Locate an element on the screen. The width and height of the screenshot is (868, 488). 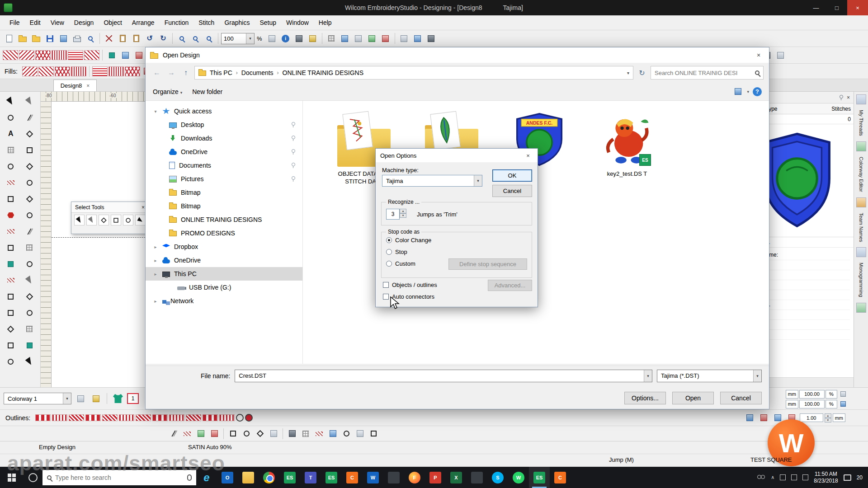
grid-toggle-button is located at coordinates (331, 38).